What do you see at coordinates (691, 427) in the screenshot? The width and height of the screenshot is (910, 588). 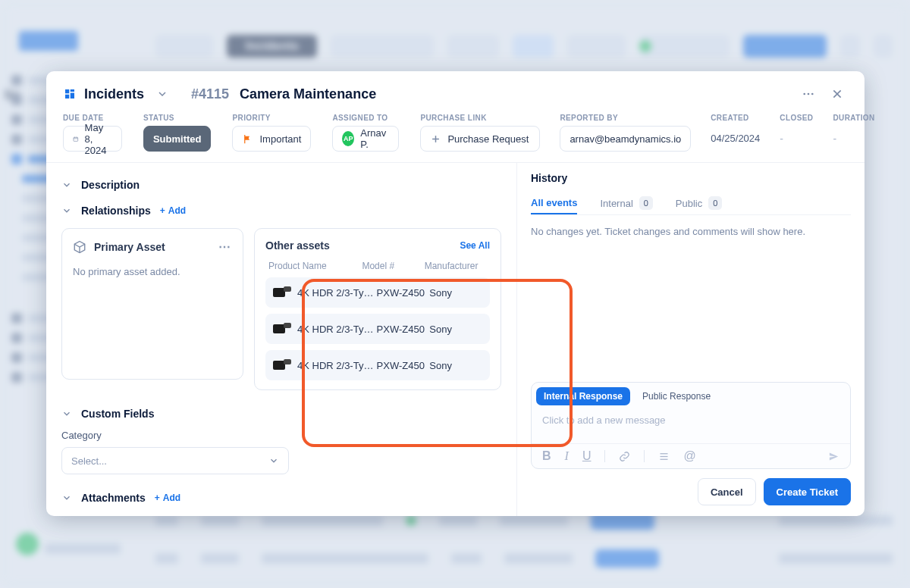 I see `composer-input: Click to add a new message` at bounding box center [691, 427].